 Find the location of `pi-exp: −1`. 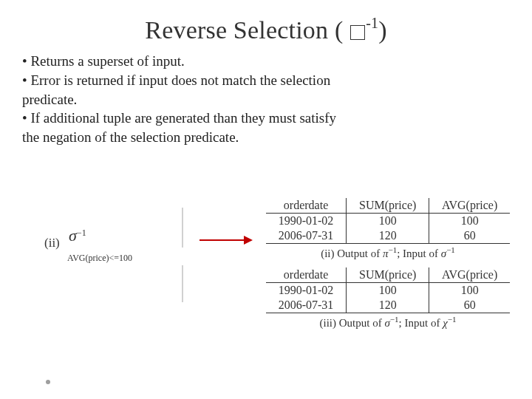

pi-exp: −1 is located at coordinates (392, 250).